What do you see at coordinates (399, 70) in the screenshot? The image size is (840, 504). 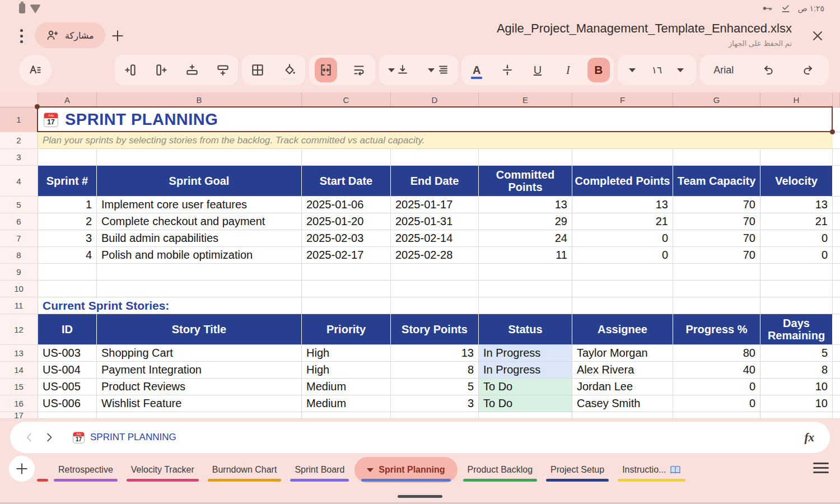 I see `vertical-align-button` at bounding box center [399, 70].